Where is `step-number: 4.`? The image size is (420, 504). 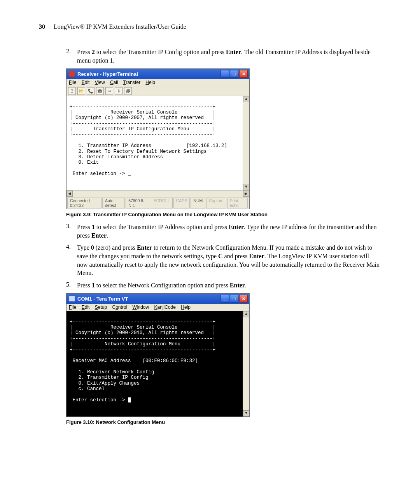
step-number: 4. is located at coordinates (72, 260).